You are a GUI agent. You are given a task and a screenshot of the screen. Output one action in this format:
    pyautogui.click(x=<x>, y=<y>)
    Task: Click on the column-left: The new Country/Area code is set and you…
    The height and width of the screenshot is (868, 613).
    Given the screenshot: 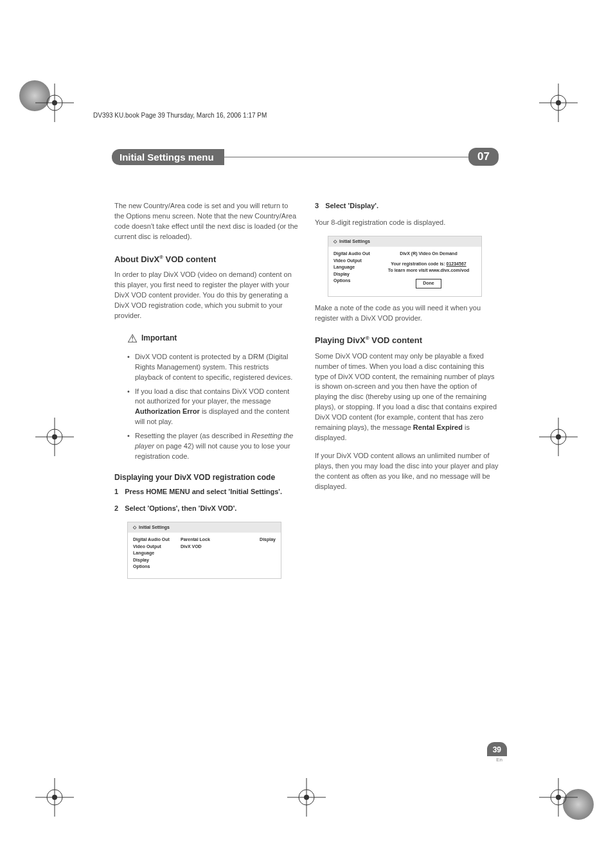 What is the action you would take?
    pyautogui.click(x=206, y=393)
    